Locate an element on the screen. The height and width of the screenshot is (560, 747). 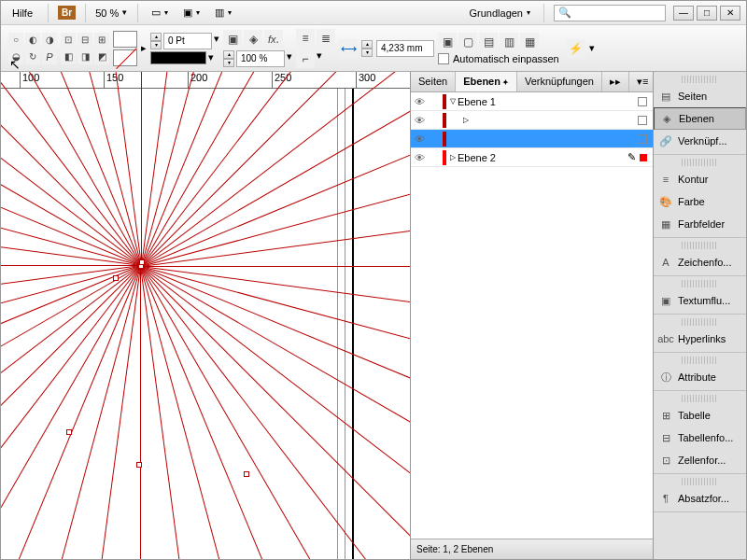
measure-input: 4,233 mm is located at coordinates (405, 49).